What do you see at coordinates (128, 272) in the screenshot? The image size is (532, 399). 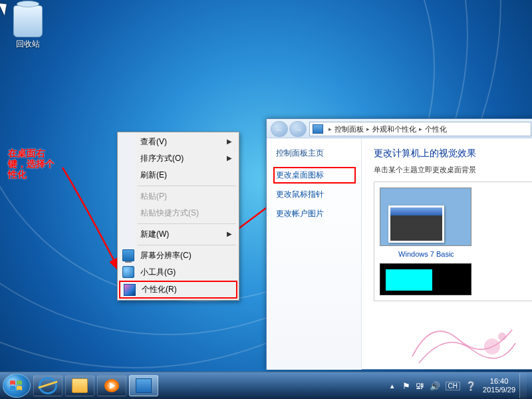 I see `gadget-icon` at bounding box center [128, 272].